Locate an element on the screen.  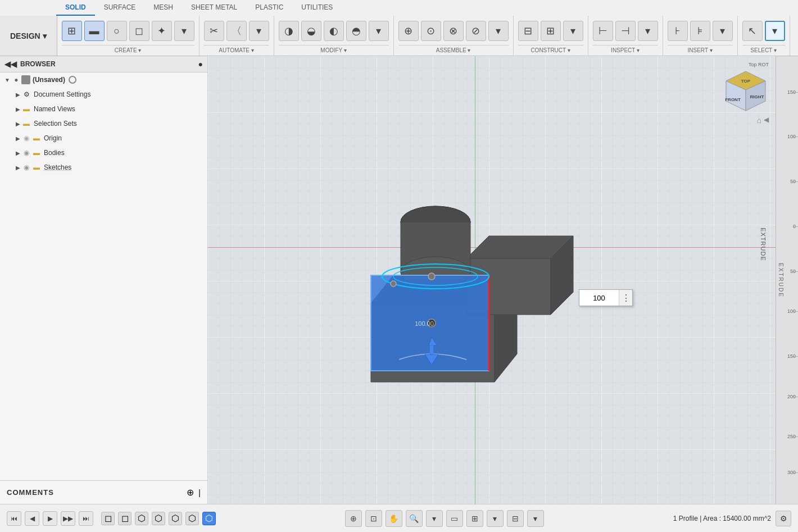
expand-arrow-bodies: ▶ is located at coordinates (18, 153).